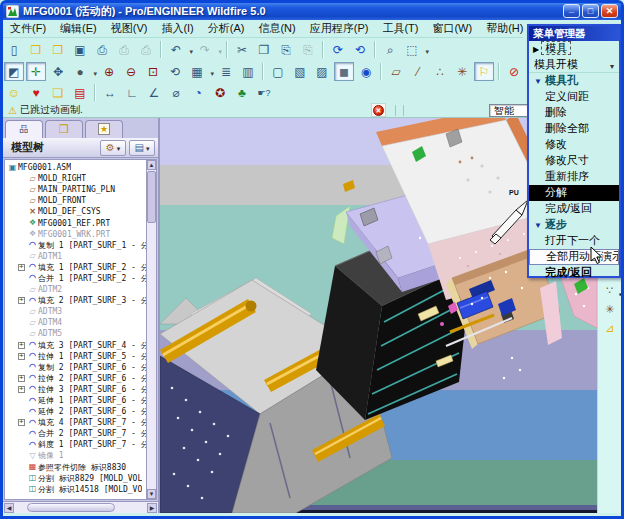 This screenshot has width=624, height=519. I want to click on menu-applications: 应用程序(P), so click(340, 28).